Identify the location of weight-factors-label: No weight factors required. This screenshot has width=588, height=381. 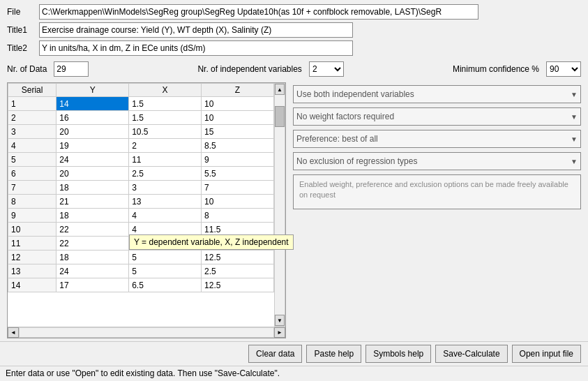
(345, 117).